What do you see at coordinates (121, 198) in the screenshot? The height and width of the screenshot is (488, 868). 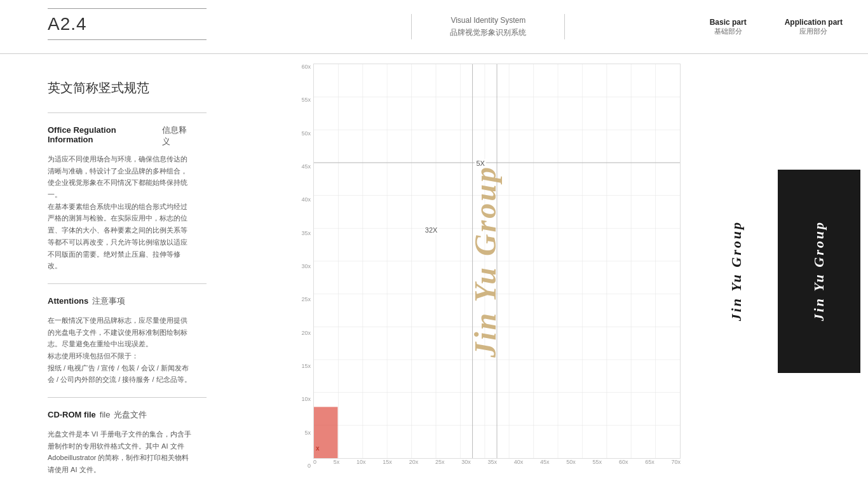 I see `section-regulation: Office Regulation Information 信息释义 为适应不同…` at bounding box center [121, 198].